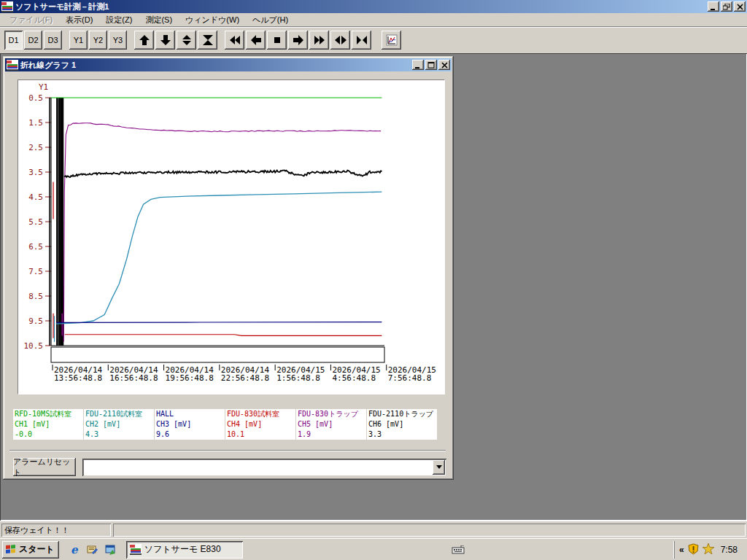 Image resolution: width=747 pixels, height=560 pixels. What do you see at coordinates (693, 550) in the screenshot?
I see `security-shield-icon` at bounding box center [693, 550].